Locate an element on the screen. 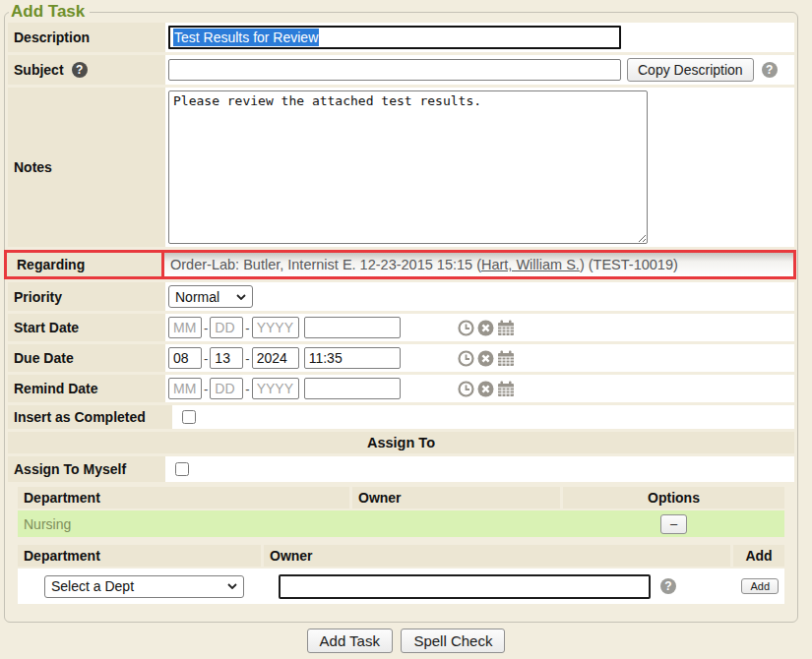 The image size is (812, 659). description-selected-text: Test Results for Review is located at coordinates (246, 37).